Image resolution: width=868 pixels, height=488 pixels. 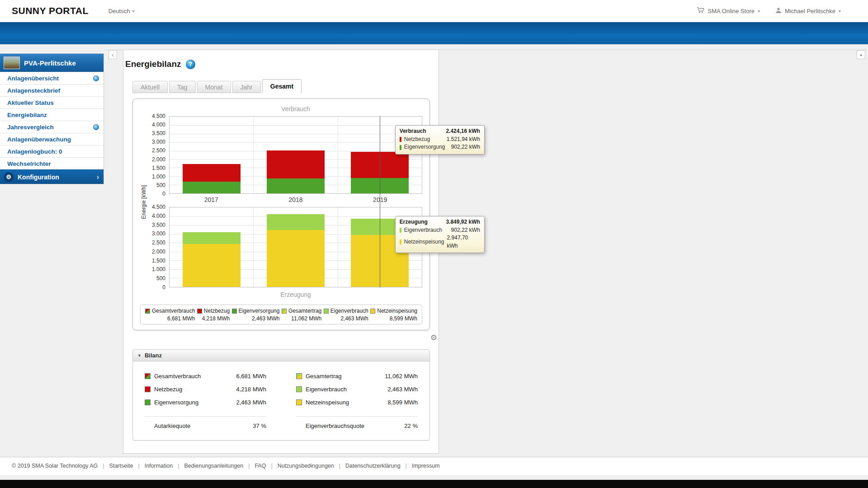 I want to click on sidebar-item-anlagensteckbrief: Anlagensteckbrief, so click(x=52, y=90).